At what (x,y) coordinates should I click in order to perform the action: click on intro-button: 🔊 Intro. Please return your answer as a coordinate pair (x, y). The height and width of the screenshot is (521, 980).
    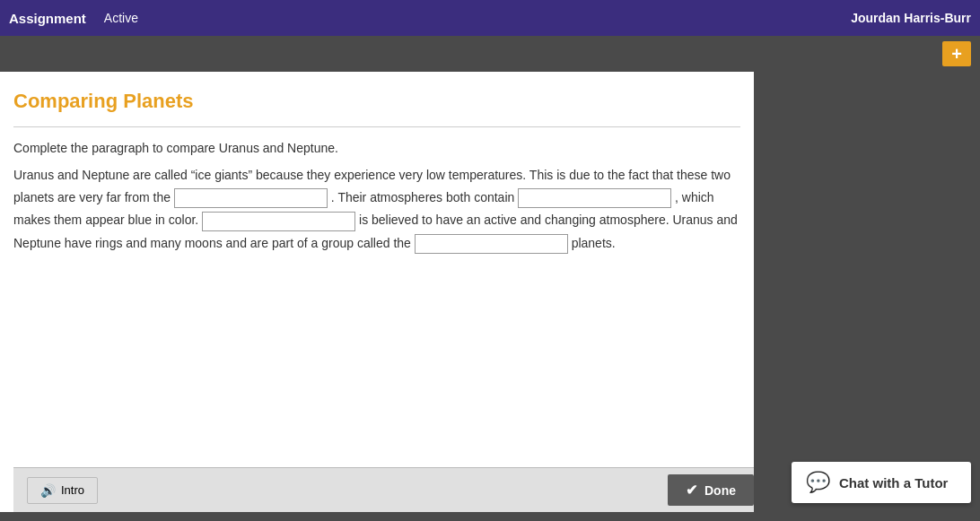
    Looking at the image, I should click on (63, 491).